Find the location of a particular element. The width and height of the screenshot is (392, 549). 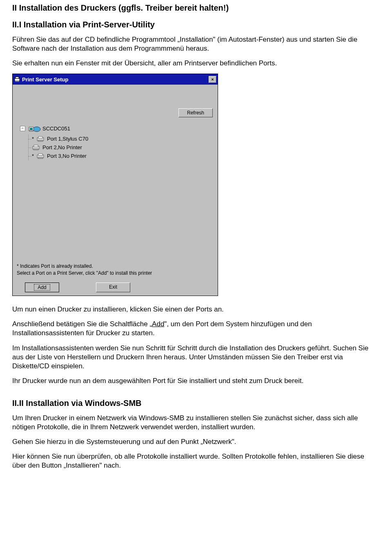

heading-sub1: II.I Installation via Print-Server-Utili… is located at coordinates (196, 25).